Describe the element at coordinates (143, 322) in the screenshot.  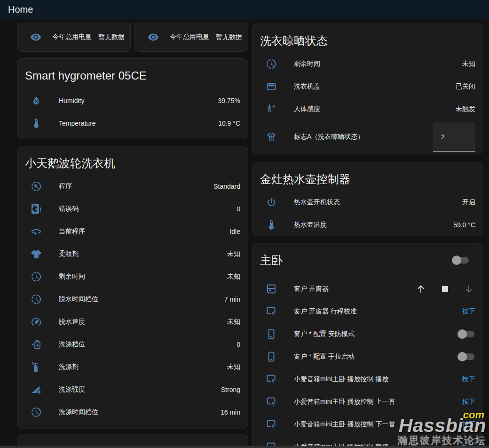
I see `entity-label: 脱水速度` at that location.